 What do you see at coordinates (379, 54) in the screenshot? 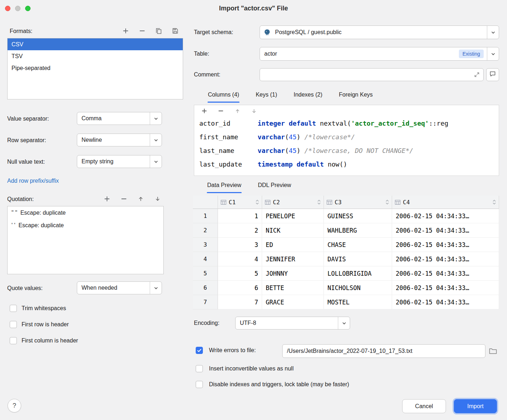
I see `table-select: actor Existing` at bounding box center [379, 54].